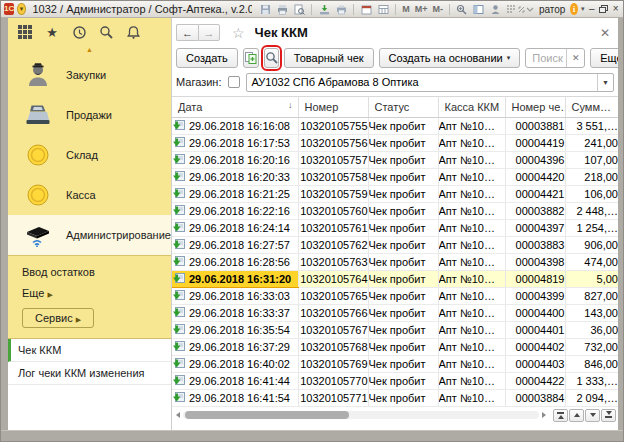 This screenshot has width=624, height=442. What do you see at coordinates (395, 398) in the screenshot?
I see `table-row: 29.06.2018 16:41:5410320105771Чек пробит…` at bounding box center [395, 398].